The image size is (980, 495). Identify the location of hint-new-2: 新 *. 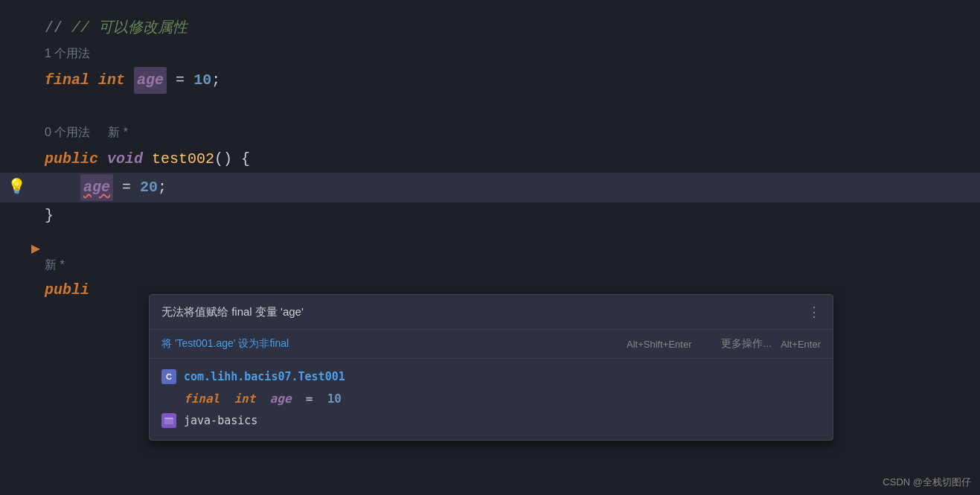
(55, 265).